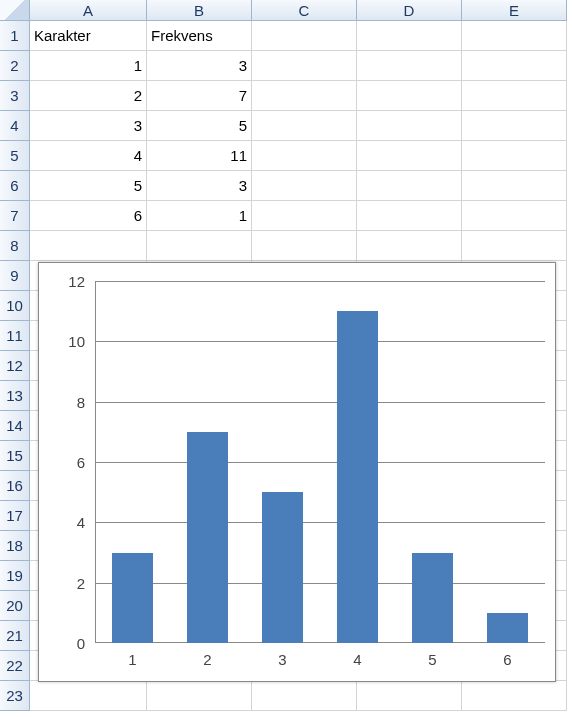 The height and width of the screenshot is (717, 572). I want to click on row-header: 20, so click(15, 606).